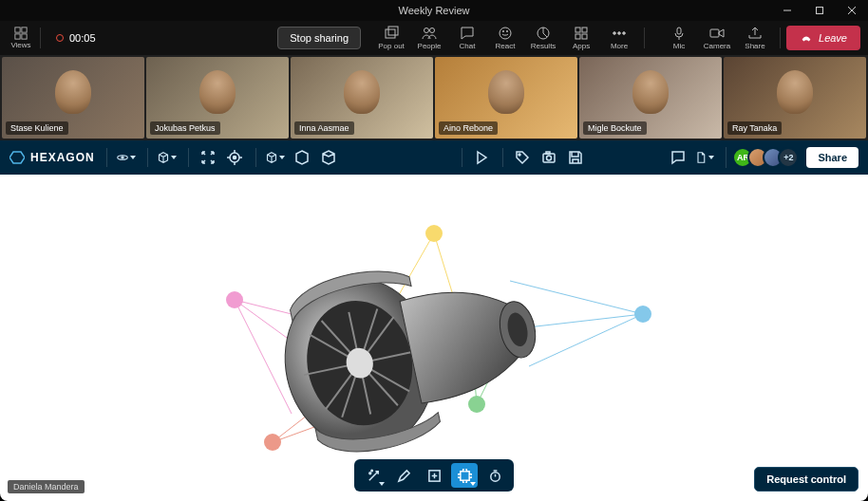 This screenshot has height=501, width=868. I want to click on participant-name: Migle Bockute, so click(615, 128).